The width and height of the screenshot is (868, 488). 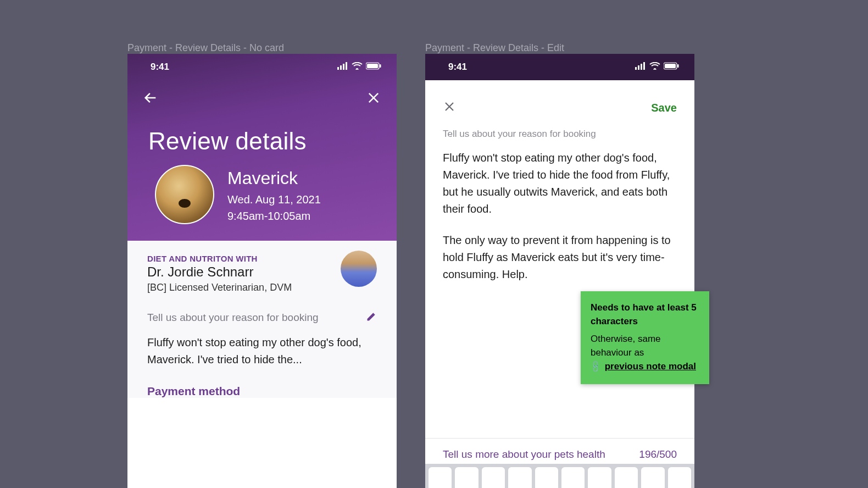 I want to click on payment-method-heading: Payment method, so click(x=262, y=391).